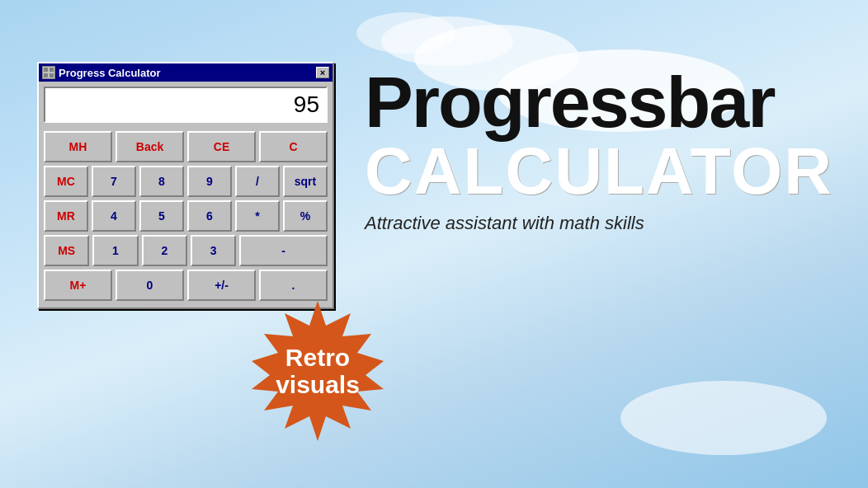  I want to click on titlebar: Progress Calculator ×, so click(186, 73).